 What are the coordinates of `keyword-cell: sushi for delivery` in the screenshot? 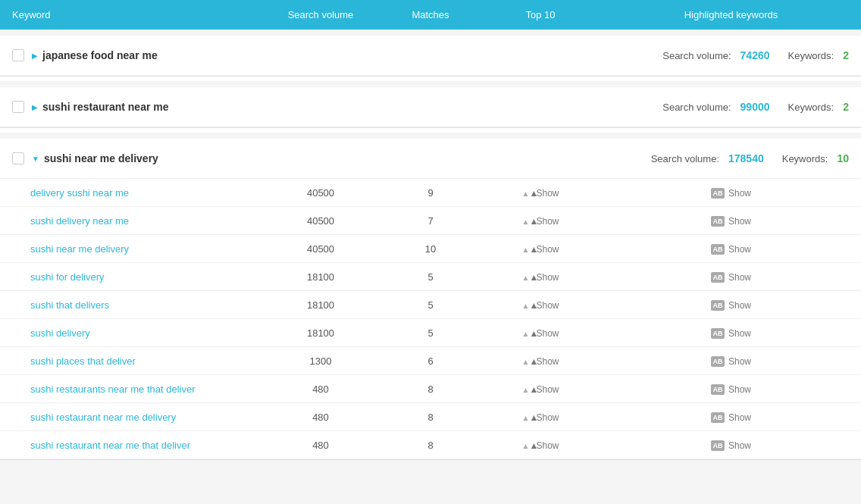 It's located at (130, 277).